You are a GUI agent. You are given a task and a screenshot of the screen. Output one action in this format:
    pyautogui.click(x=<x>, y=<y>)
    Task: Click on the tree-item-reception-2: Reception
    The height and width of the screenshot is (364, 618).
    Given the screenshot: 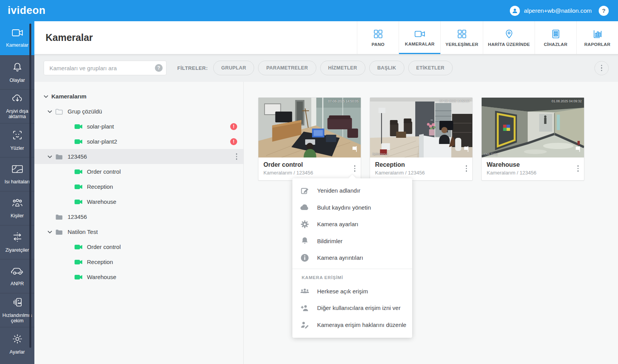 What is the action you would take?
    pyautogui.click(x=139, y=262)
    